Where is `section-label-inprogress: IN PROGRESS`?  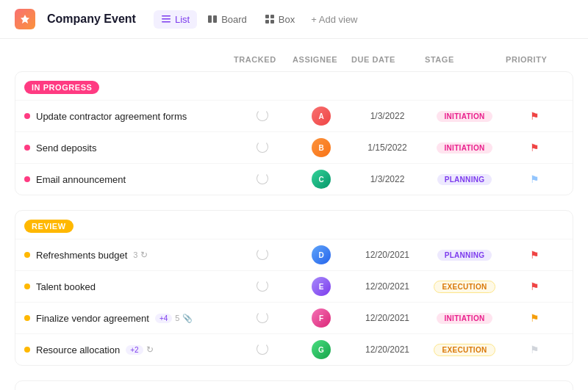
section-label-inprogress: IN PROGRESS is located at coordinates (62, 87).